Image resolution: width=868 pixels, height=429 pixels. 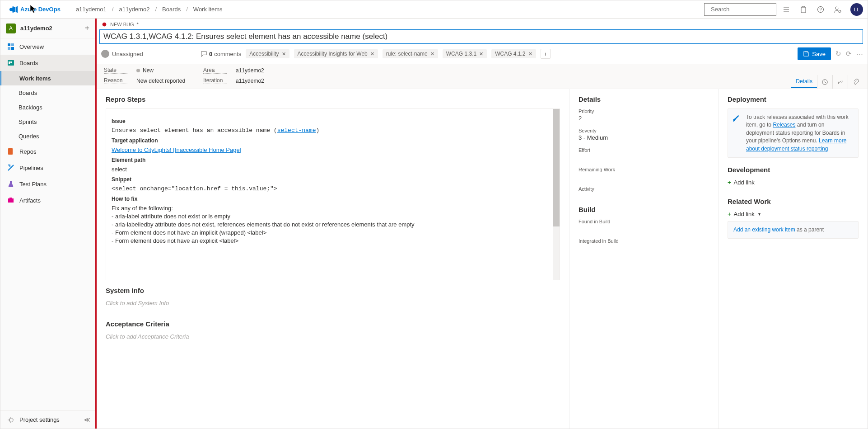 I want to click on breadcrumb-item: Work items, so click(x=208, y=9).